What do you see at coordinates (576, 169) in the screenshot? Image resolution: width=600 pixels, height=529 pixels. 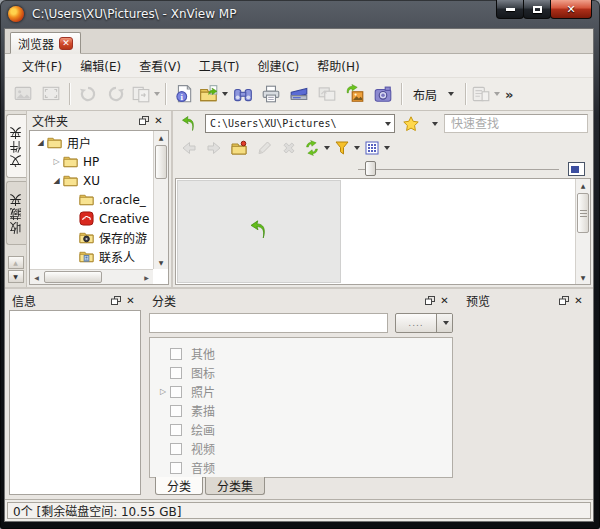 I see `display-mode-button` at bounding box center [576, 169].